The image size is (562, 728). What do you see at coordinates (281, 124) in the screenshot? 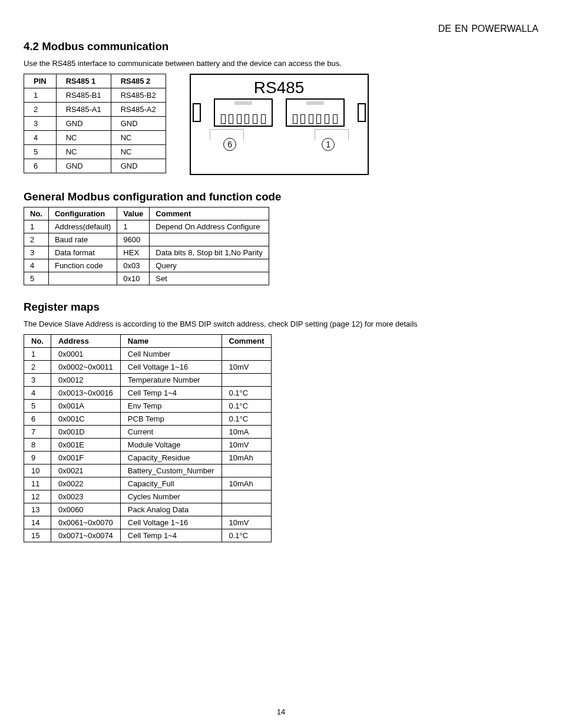
I see `pin-layout-row: PIN RS485 1 RS485 2 1 RS485-B1 RS485-B2 …` at bounding box center [281, 124].